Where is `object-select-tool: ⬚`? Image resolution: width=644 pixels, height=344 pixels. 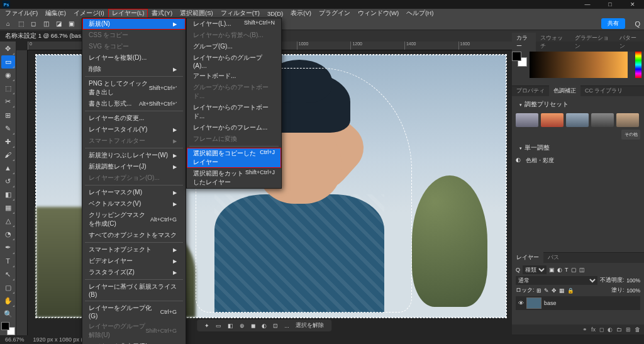
object-select-tool: ⬚ is located at coordinates (8, 88).